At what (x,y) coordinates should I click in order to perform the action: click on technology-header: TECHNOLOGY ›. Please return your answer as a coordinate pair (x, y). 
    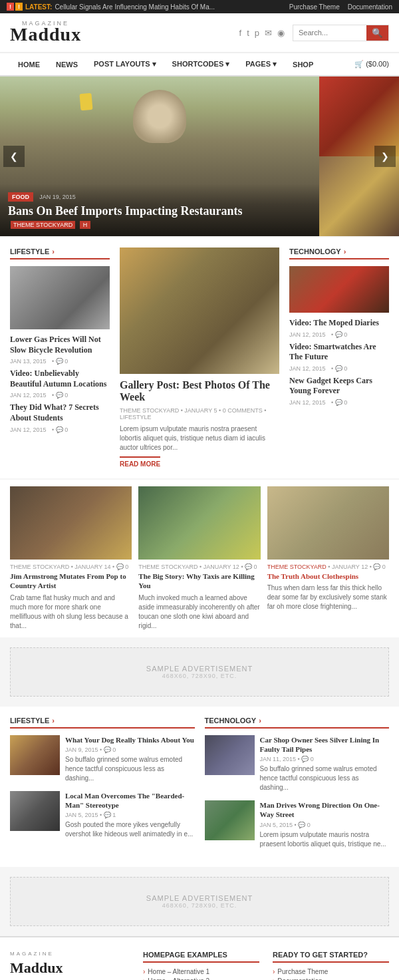
    Looking at the image, I should click on (339, 253).